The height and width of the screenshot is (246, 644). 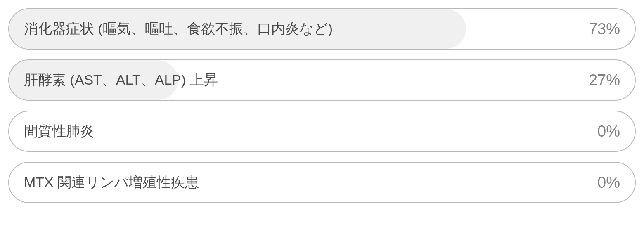 I want to click on poll-option-label: MTX 関連リンパ増殖性疾患, so click(x=303, y=182).